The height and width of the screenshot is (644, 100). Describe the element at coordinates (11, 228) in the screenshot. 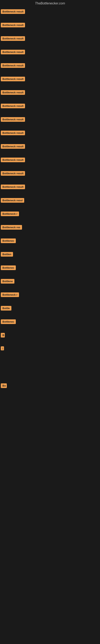

I see `bottleneck-badge: Bottleneck res` at that location.